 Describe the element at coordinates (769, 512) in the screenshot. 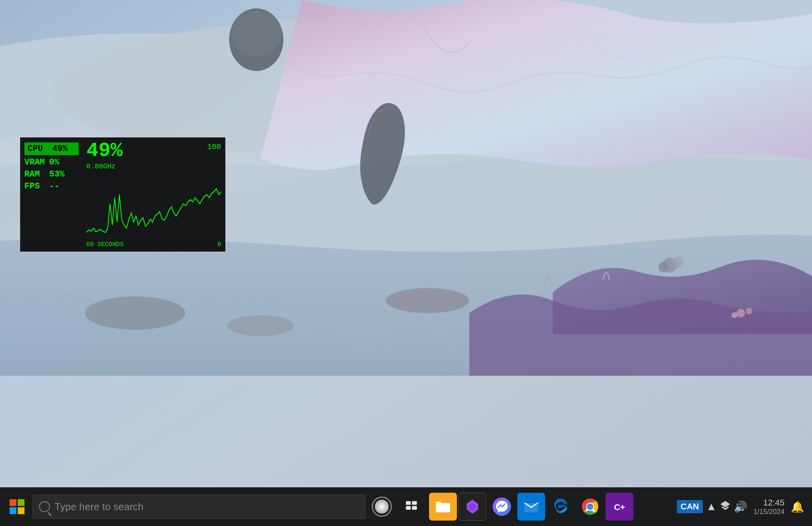

I see `clock-date: 1/15/2024` at that location.